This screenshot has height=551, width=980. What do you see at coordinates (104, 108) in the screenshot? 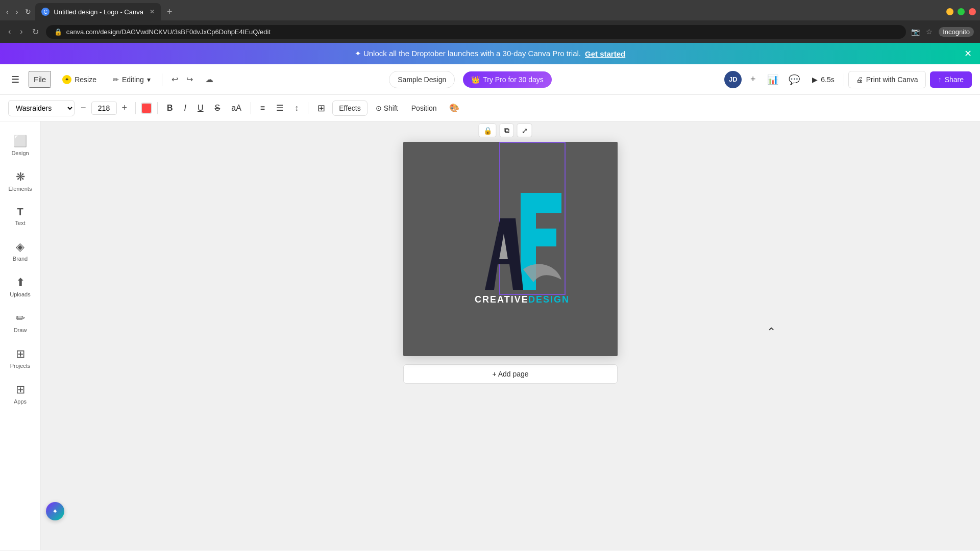
I see `font-size-input` at bounding box center [104, 108].